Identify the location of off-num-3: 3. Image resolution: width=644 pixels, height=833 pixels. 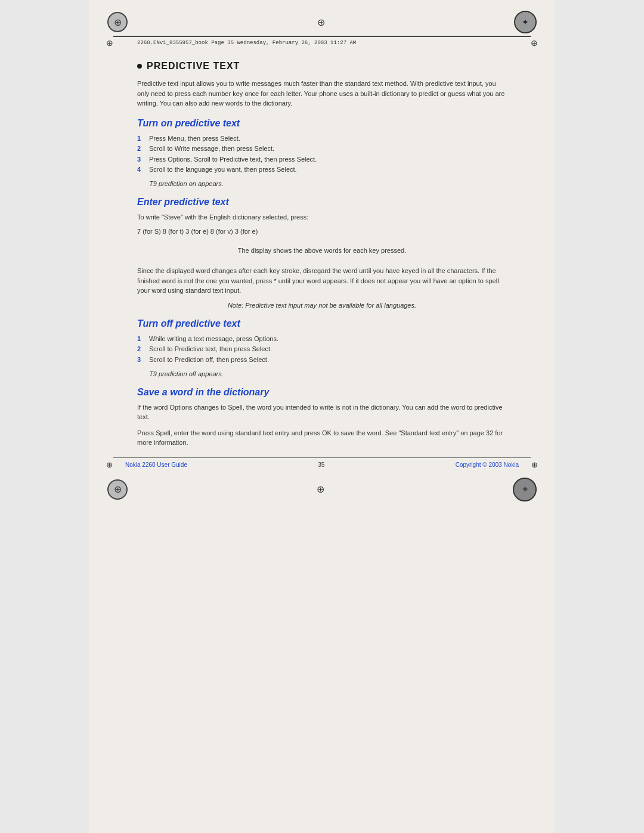
(141, 360).